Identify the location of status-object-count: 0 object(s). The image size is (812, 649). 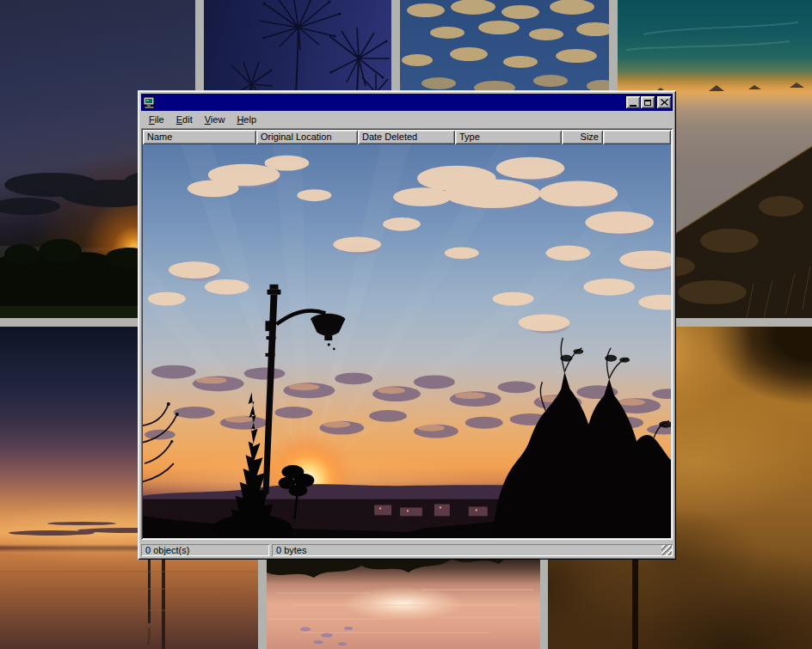
(205, 550).